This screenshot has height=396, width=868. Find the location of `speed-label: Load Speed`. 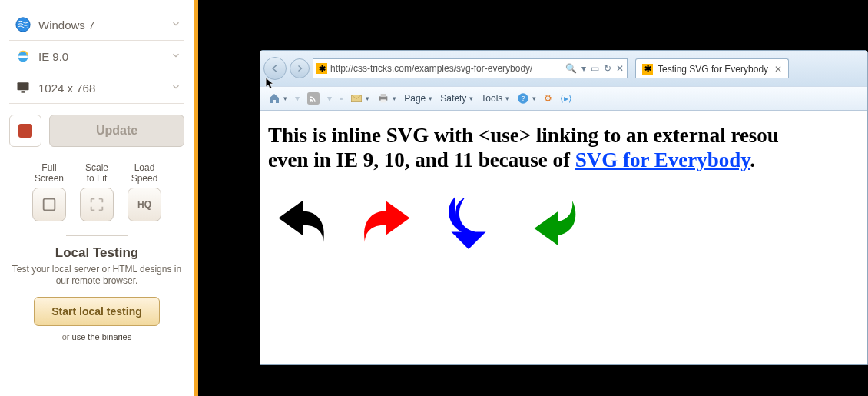

speed-label: Load Speed is located at coordinates (144, 174).